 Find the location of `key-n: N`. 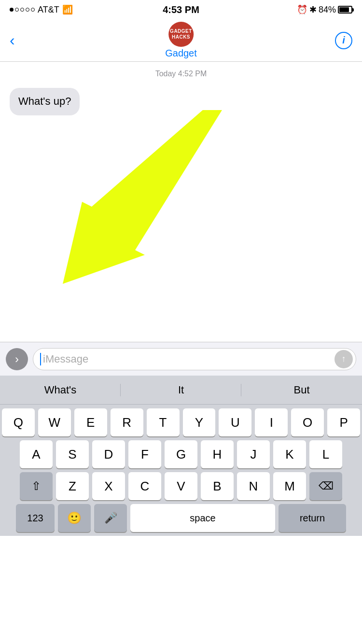

key-n: N is located at coordinates (253, 486).